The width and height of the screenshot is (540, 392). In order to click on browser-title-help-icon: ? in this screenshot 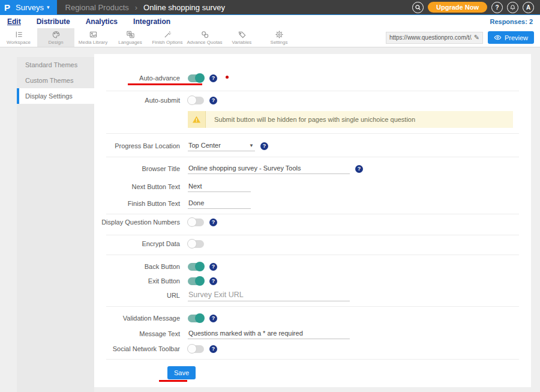, I will do `click(359, 169)`.